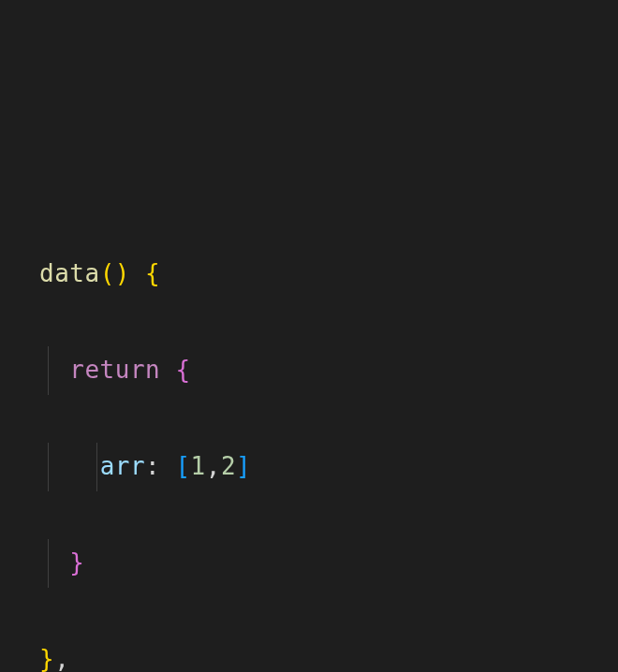 Image resolution: width=618 pixels, height=672 pixels. What do you see at coordinates (309, 371) in the screenshot?
I see `code-line: return {` at bounding box center [309, 371].